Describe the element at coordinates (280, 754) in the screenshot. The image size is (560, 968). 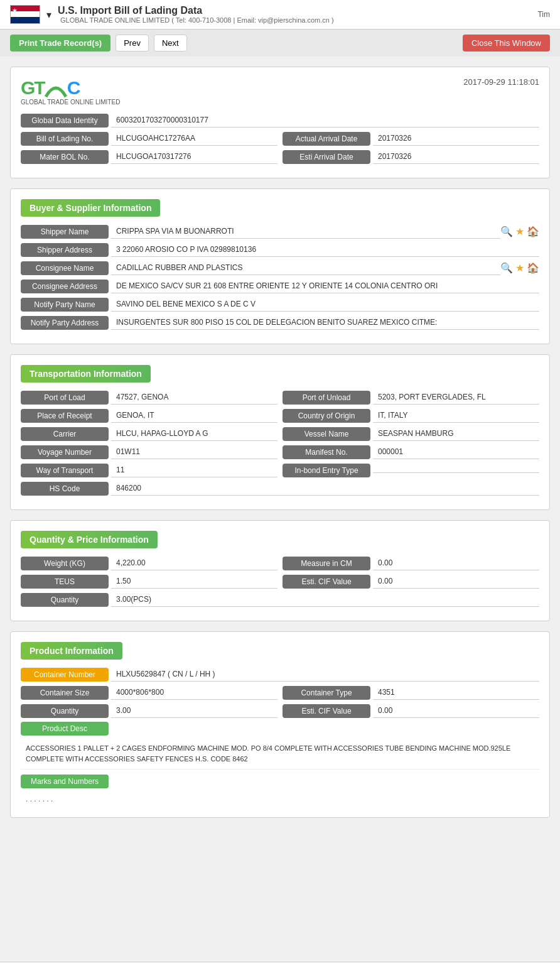
I see `product-desc-text: ACCESSORIES 1 PALLET + 2 CAGES ENDFORMIN…` at that location.